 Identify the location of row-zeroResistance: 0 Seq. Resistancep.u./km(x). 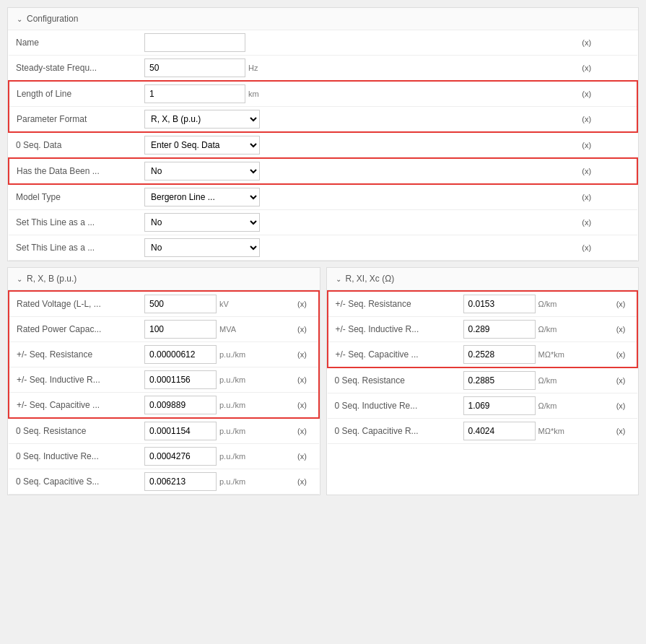
(164, 431).